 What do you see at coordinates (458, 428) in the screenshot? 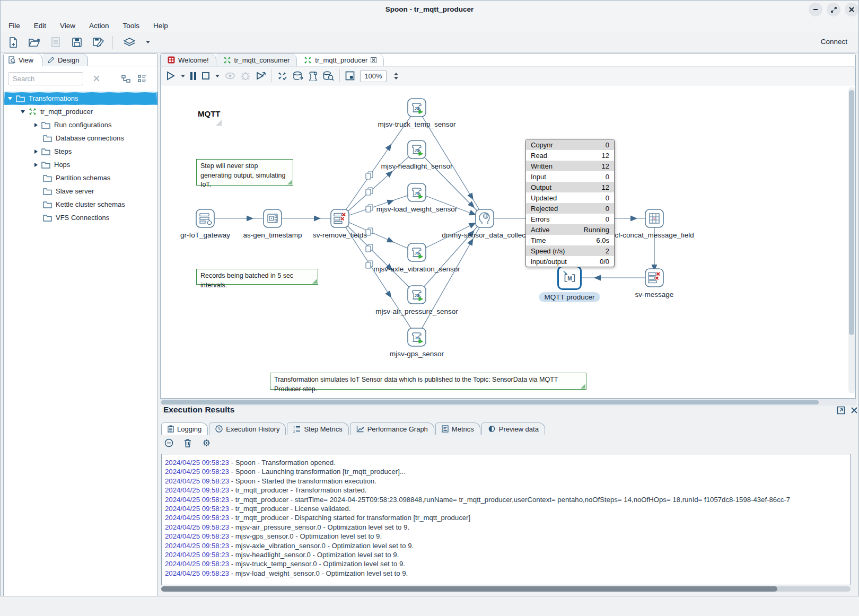
I see `tab-metrics: Metrics` at bounding box center [458, 428].